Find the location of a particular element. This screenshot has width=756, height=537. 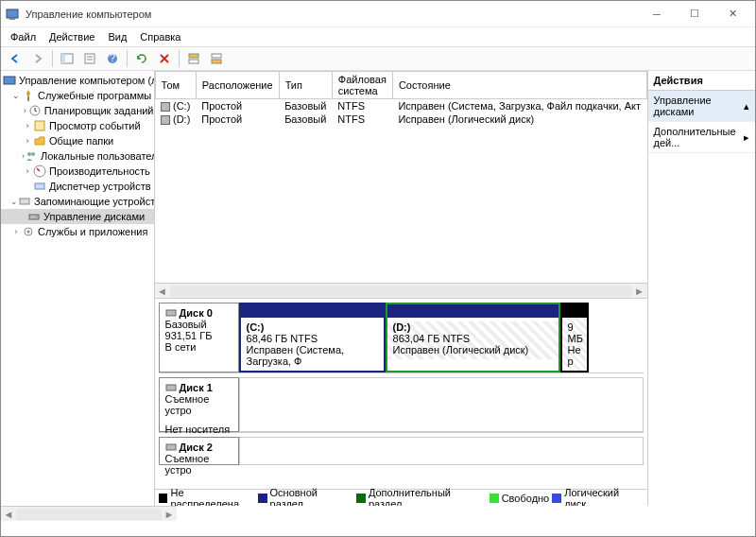

tree-diskmgmt: Управление дисками is located at coordinates (77, 217).